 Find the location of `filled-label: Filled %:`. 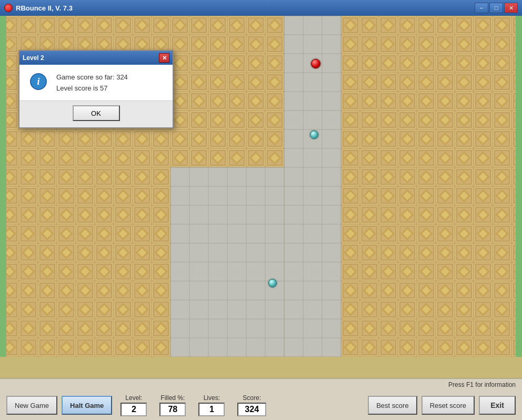

filled-label: Filled %: is located at coordinates (173, 398).